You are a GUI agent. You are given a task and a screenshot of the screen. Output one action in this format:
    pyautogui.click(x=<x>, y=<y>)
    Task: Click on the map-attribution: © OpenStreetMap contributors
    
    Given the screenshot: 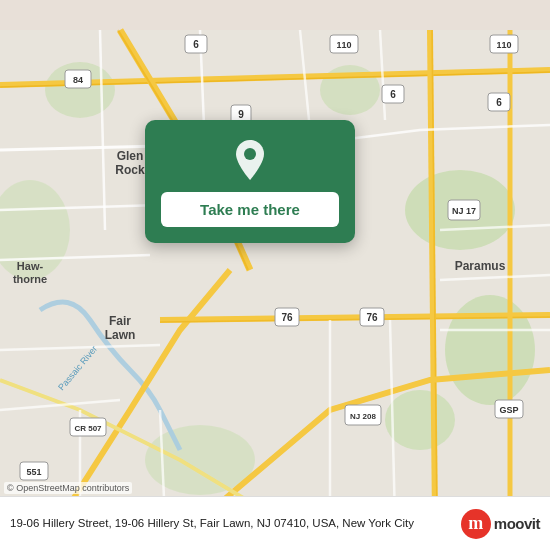 What is the action you would take?
    pyautogui.click(x=68, y=488)
    